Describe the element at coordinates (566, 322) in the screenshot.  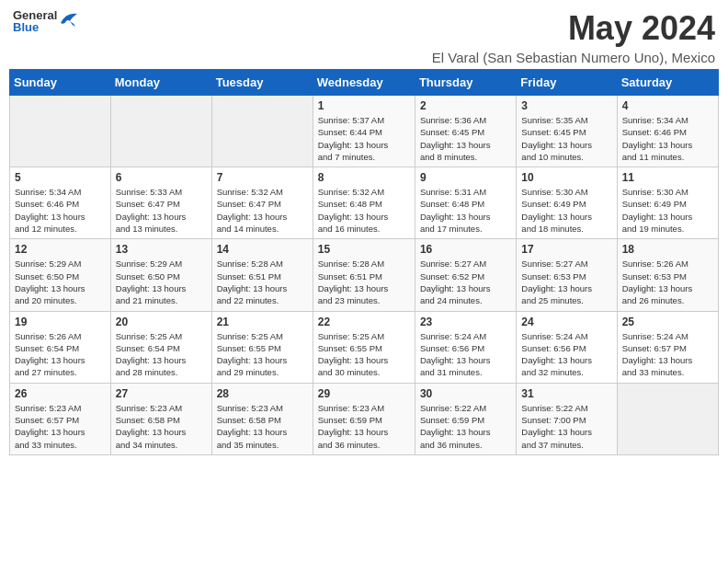
I see `day-number: 24` at that location.